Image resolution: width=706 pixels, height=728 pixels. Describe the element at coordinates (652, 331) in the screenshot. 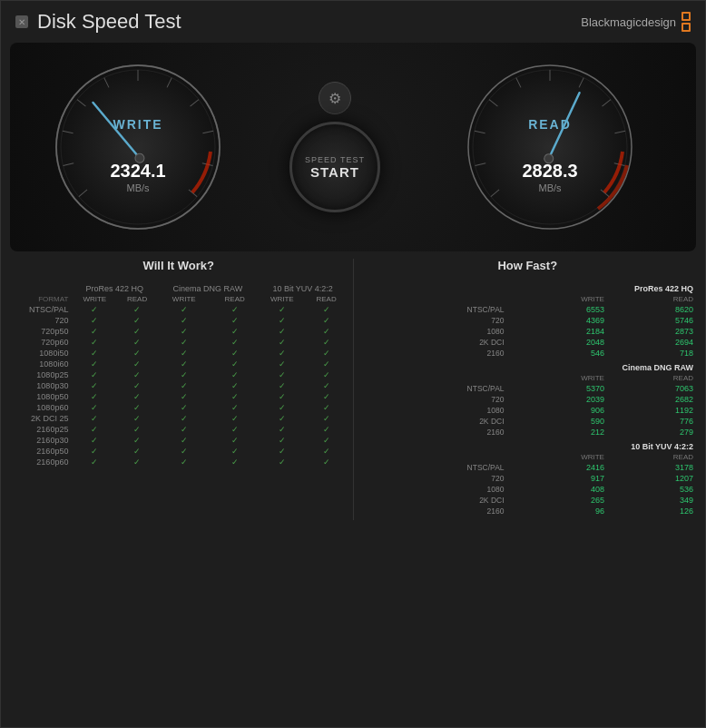

I see `read-cell: 2873` at that location.